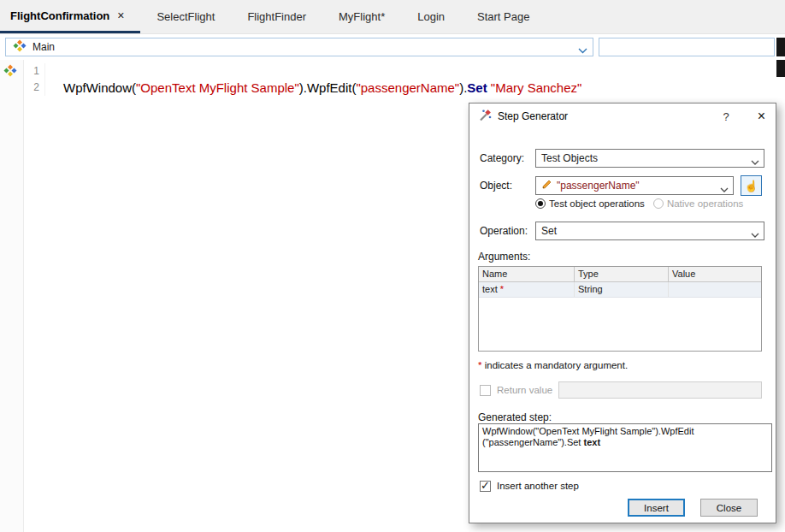  I want to click on code-text: )., so click(463, 87).